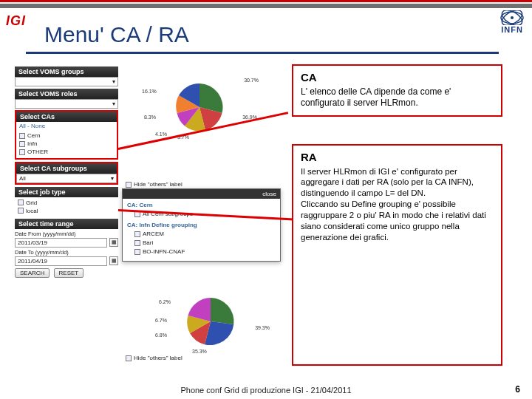 The image size is (532, 399). Describe the element at coordinates (66, 136) in the screenshot. I see `ca-item: Cern` at that location.